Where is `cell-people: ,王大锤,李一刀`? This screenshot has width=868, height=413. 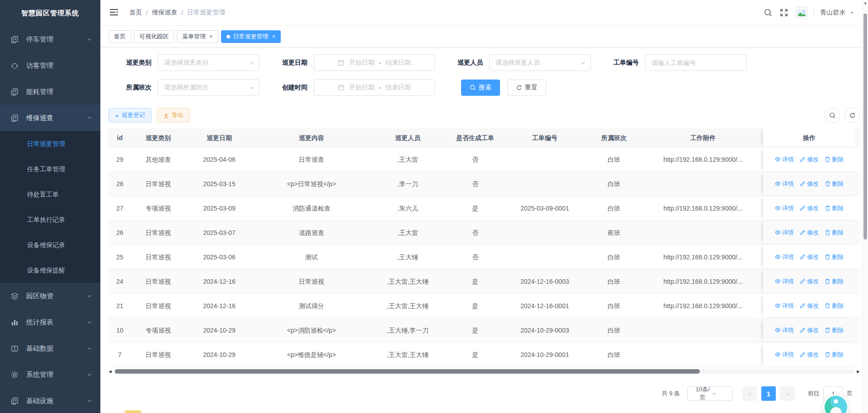
cell-people: ,王大锤,李一刀 is located at coordinates (408, 330).